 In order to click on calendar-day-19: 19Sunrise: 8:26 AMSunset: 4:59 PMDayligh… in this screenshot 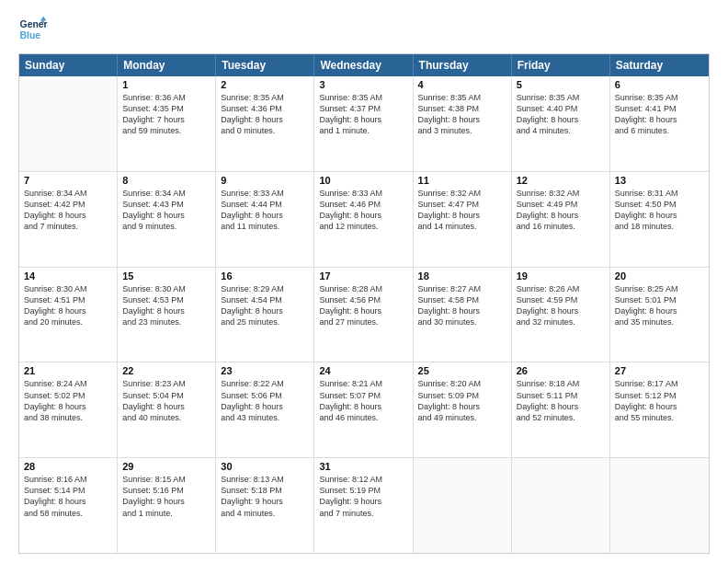, I will do `click(561, 315)`.